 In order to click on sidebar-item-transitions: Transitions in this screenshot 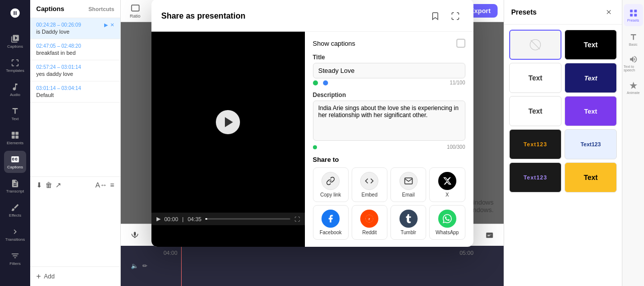, I will do `click(15, 234)`.